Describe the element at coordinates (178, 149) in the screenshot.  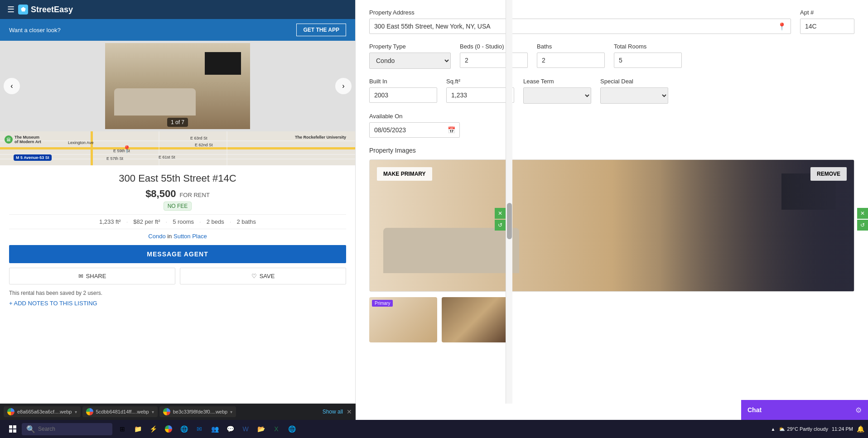
I see `map-container: 🏛 The Museumof Modern Art M 5 Avenue-53 …` at that location.